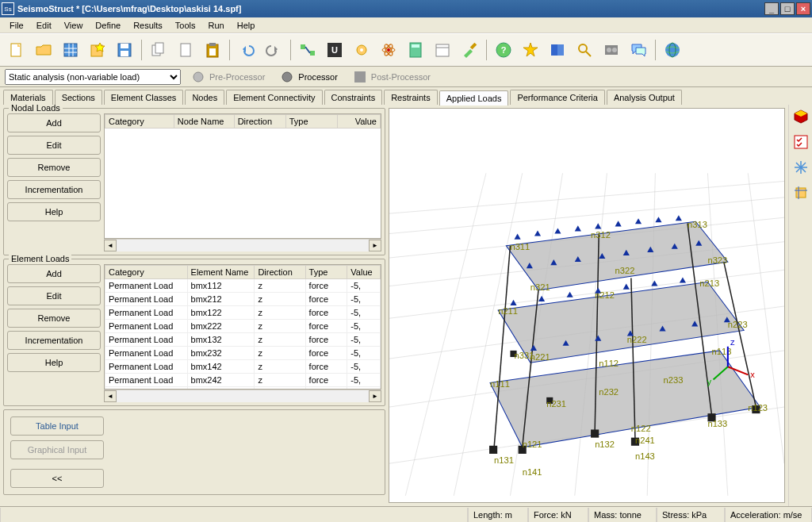  Describe the element at coordinates (644, 97) in the screenshot. I see `tab-analysis-output: Analysis Output` at that location.